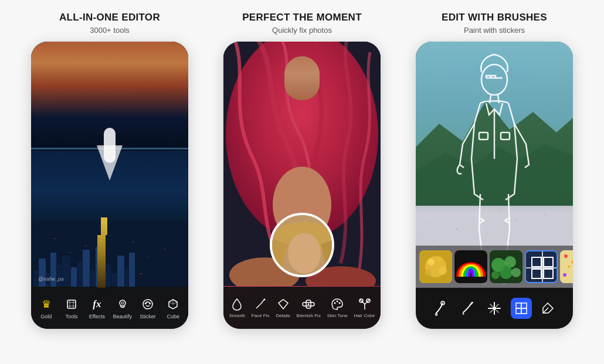  Describe the element at coordinates (548, 308) in the screenshot. I see `eraser-icon` at that location.